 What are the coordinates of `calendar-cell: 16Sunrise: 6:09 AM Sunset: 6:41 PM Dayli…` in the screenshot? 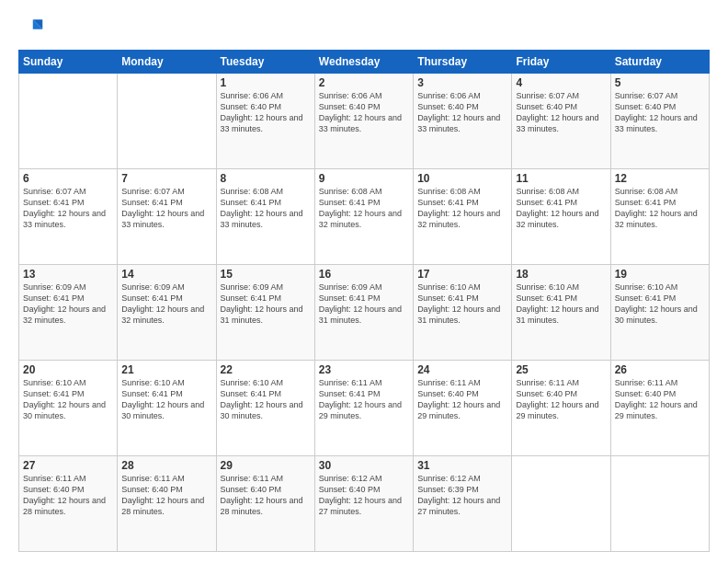 It's located at (364, 313).